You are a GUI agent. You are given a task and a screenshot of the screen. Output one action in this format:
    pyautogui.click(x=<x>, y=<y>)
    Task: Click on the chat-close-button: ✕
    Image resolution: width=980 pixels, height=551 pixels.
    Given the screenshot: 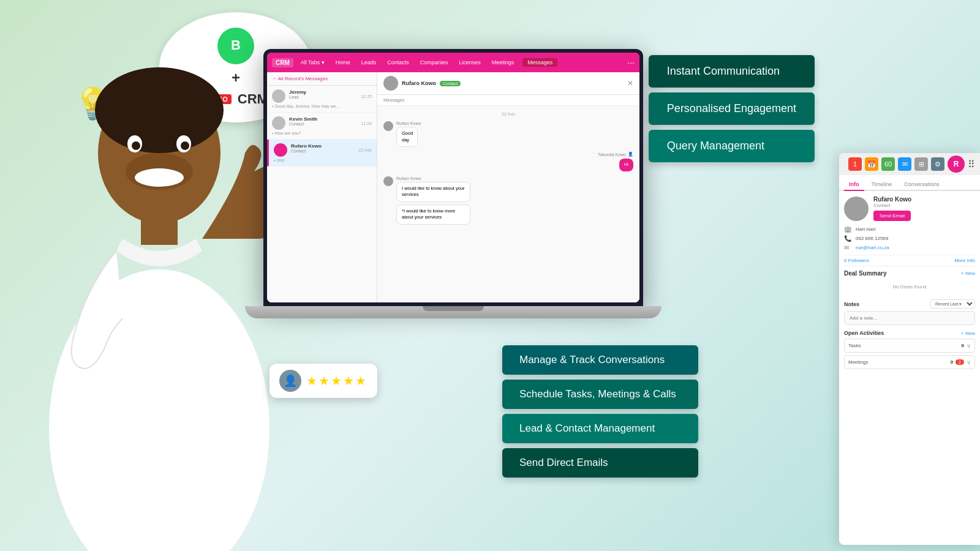 What is the action you would take?
    pyautogui.click(x=630, y=83)
    